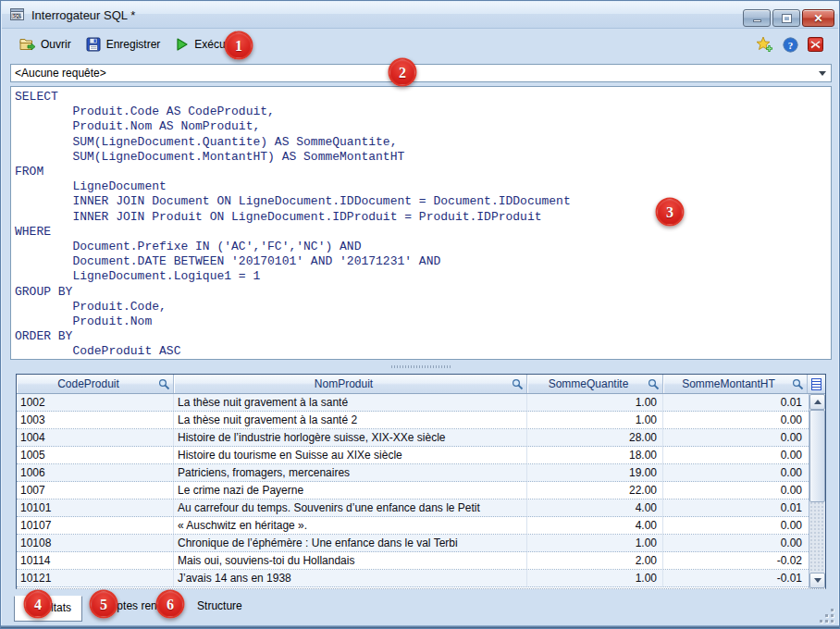 This screenshot has height=629, width=840. What do you see at coordinates (735, 561) in the screenshot?
I see `cell-sommemontantht: -0.02` at bounding box center [735, 561].